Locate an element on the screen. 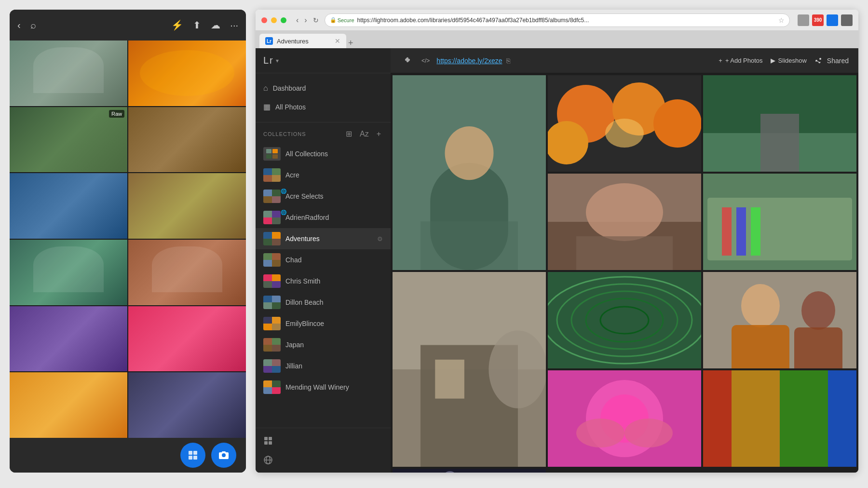 The image size is (868, 488). collection-item-all: All Collections is located at coordinates (323, 154).